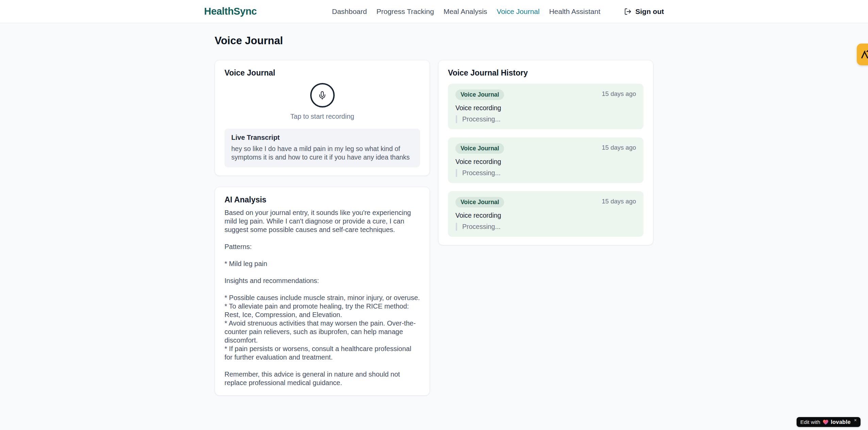 The image size is (868, 430). What do you see at coordinates (546, 152) in the screenshot?
I see `voice-journal-history-card: Voice Journal History Voice Journal 15 d…` at bounding box center [546, 152].